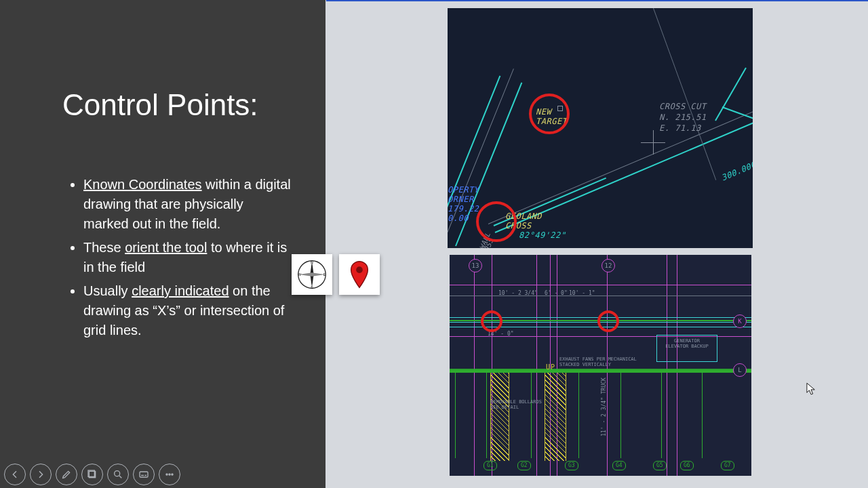 The image size is (868, 488). I want to click on label-generator: GENERATOR, so click(687, 341).